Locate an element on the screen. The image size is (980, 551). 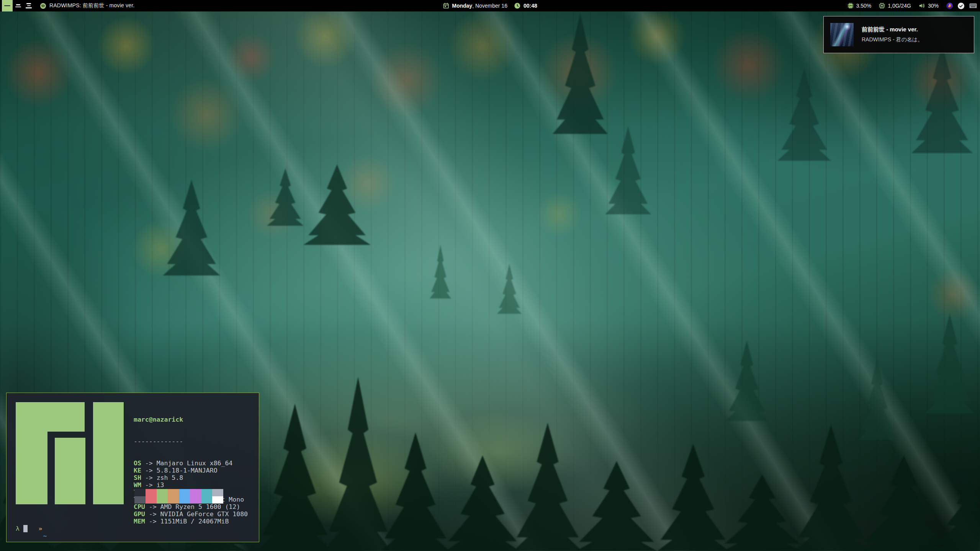
memory-chip-icon is located at coordinates (882, 6).